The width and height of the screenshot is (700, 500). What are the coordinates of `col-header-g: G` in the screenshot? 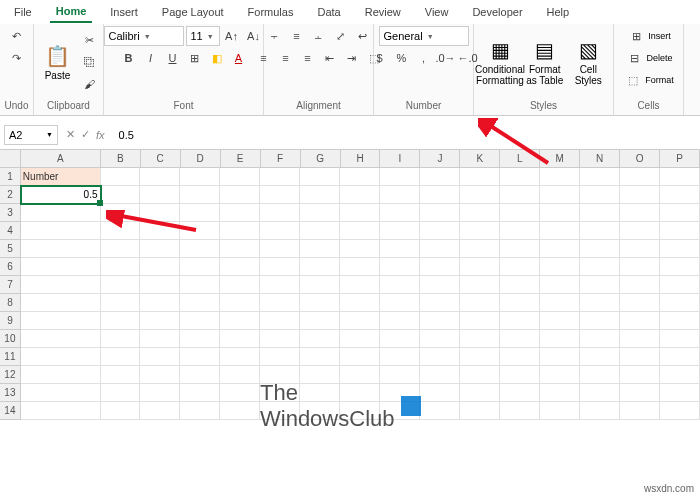 It's located at (321, 159).